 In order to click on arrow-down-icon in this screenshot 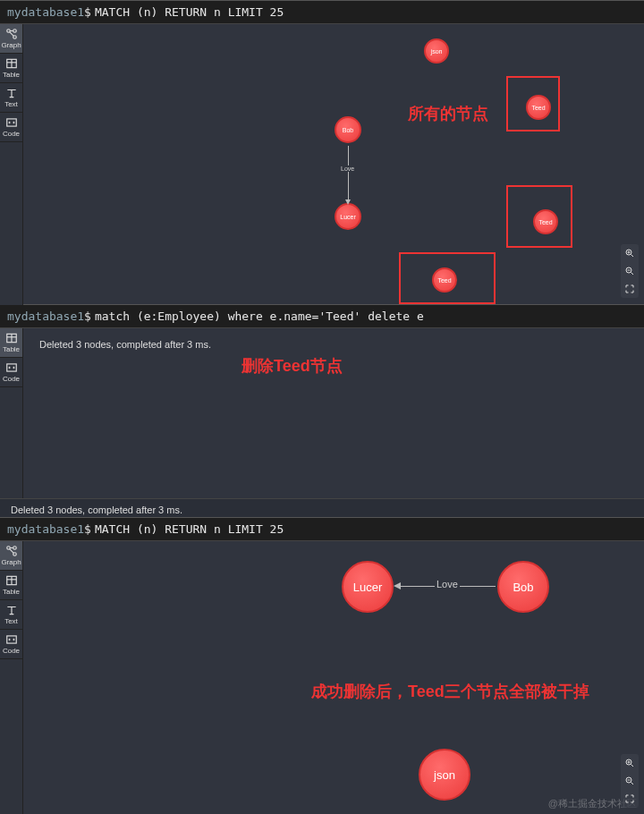, I will do `click(348, 202)`.